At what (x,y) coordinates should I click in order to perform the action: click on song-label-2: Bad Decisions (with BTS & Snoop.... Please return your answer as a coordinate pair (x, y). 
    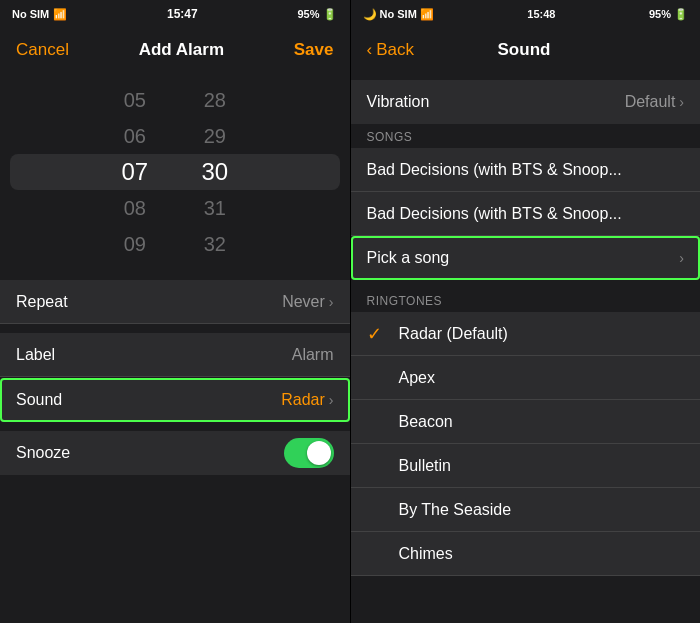
    Looking at the image, I should click on (526, 214).